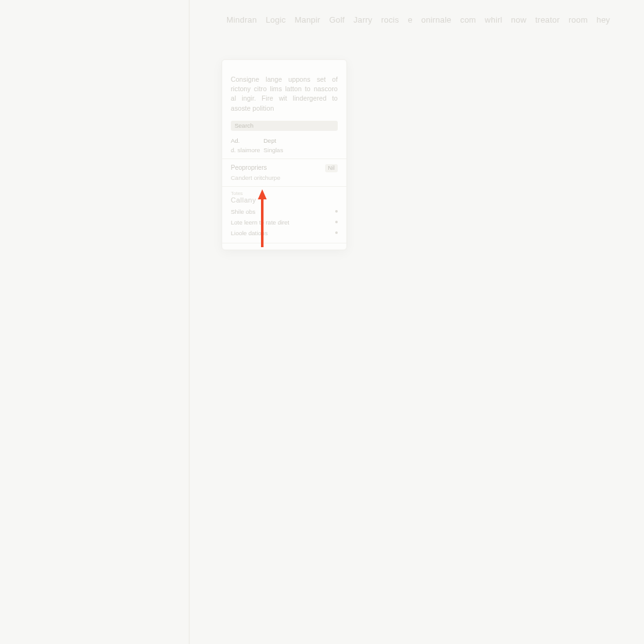  What do you see at coordinates (519, 20) in the screenshot?
I see `topbar-item: now` at bounding box center [519, 20].